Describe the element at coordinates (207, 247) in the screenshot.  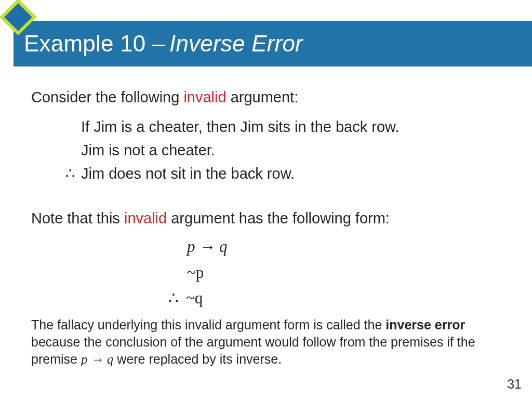
I see `form-l1: p → q` at that location.